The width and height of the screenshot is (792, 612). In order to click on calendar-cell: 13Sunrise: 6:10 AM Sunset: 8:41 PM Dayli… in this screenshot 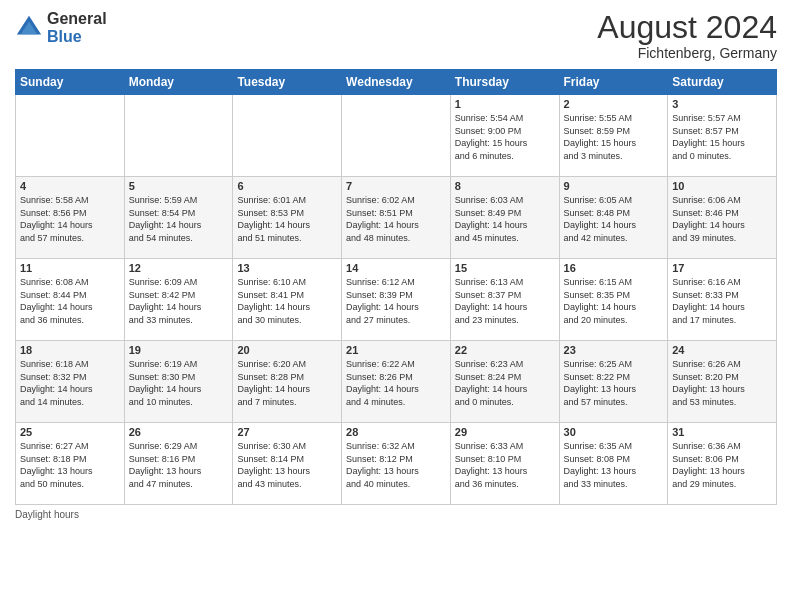, I will do `click(288, 300)`.